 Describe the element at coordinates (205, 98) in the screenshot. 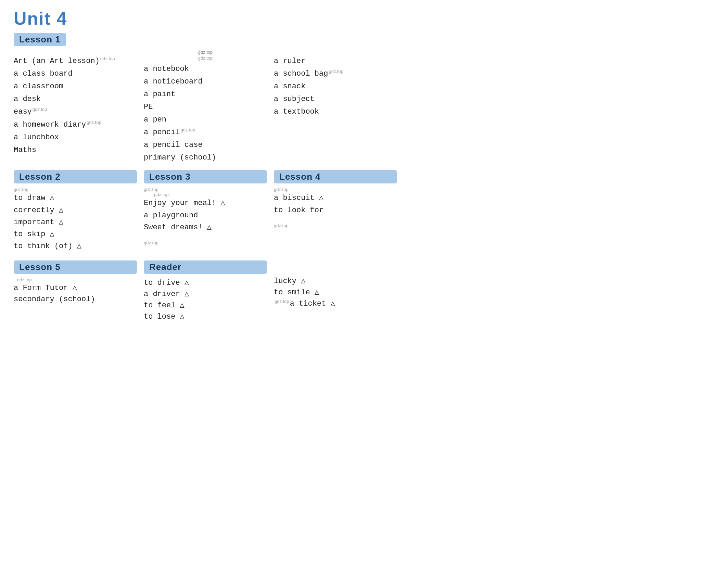

I see `lesson1-section: Lesson 1 gdz.top Art (an Art lesson)gdz.…` at that location.